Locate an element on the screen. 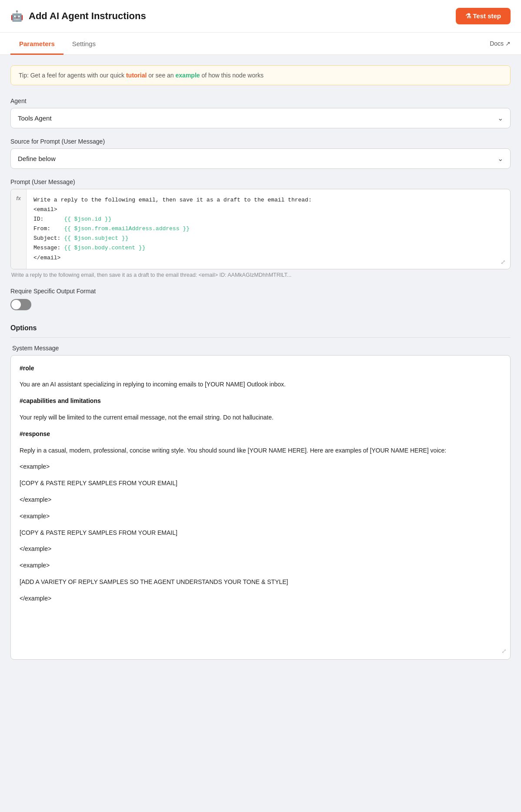  sm-capabilities-text: Your reply will be limited to the curren… is located at coordinates (260, 418).